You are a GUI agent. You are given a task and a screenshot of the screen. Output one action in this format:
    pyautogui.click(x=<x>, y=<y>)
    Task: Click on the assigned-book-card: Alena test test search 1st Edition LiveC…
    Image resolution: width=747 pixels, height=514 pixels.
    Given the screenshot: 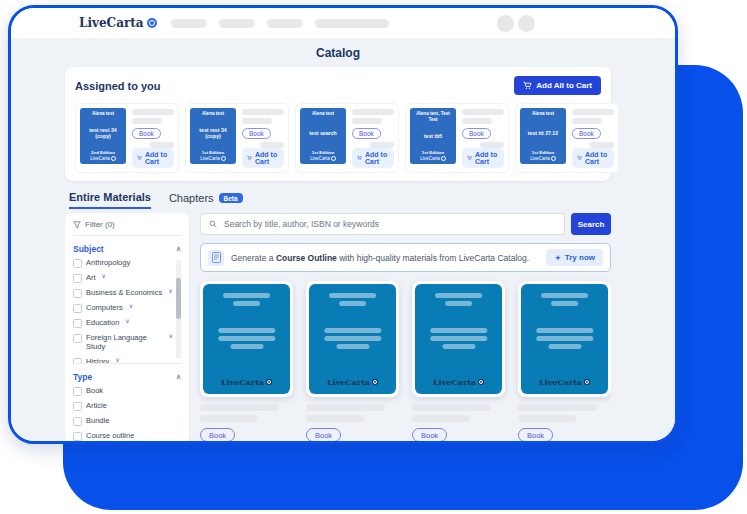 What is the action you would take?
    pyautogui.click(x=347, y=138)
    